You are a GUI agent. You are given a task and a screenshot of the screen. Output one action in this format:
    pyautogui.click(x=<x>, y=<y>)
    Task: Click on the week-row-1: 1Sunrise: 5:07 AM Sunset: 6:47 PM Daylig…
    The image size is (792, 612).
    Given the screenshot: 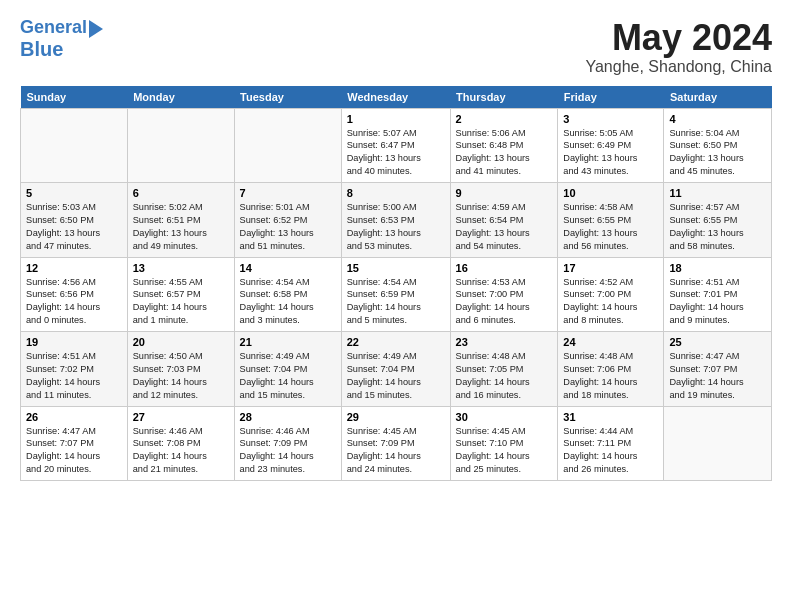 What is the action you would take?
    pyautogui.click(x=396, y=146)
    